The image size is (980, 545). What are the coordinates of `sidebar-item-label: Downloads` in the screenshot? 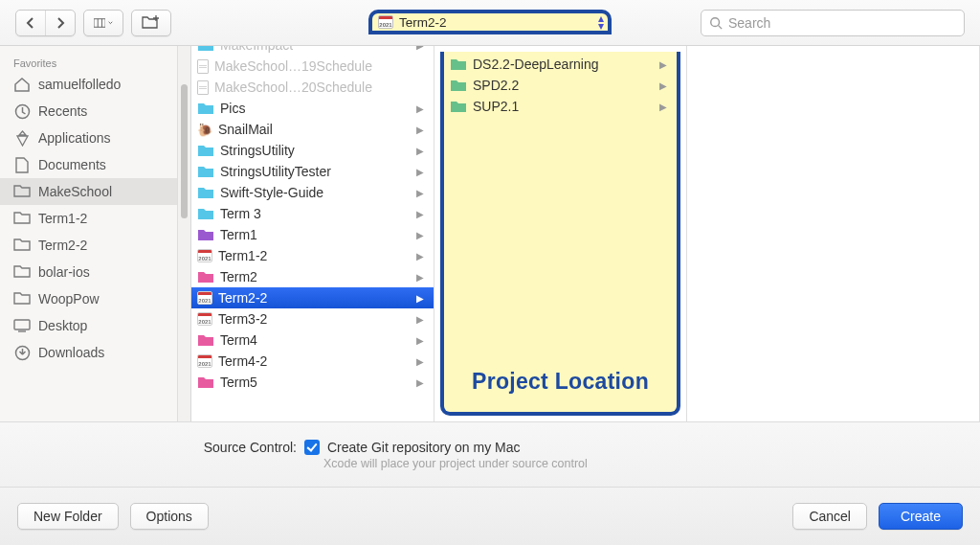 It's located at (71, 352).